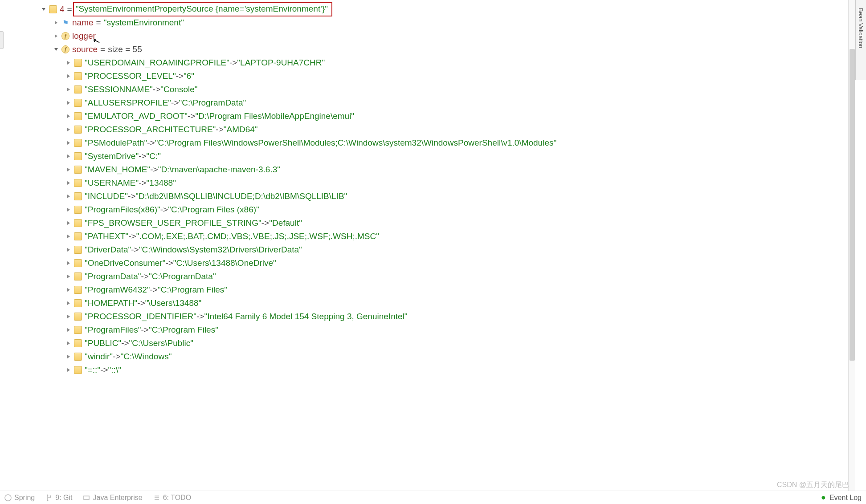 Image resolution: width=866 pixels, height=504 pixels. I want to click on event-log-tab: Event Log, so click(846, 498).